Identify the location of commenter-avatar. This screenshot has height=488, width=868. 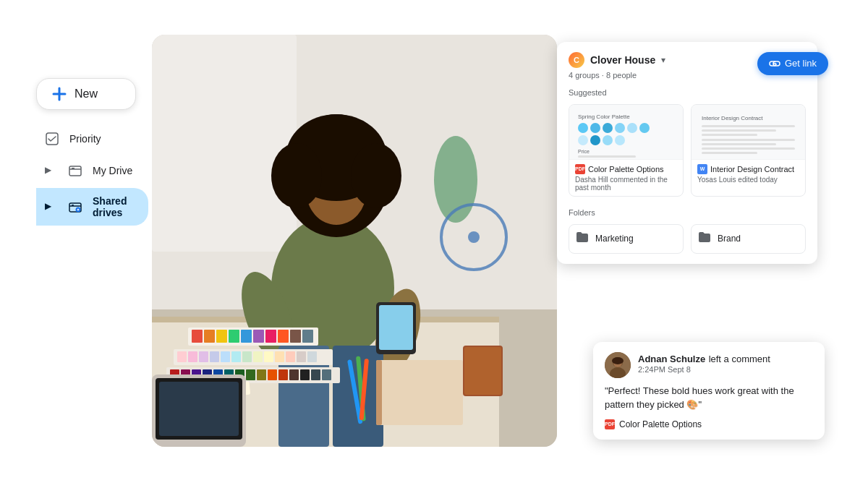
(618, 365).